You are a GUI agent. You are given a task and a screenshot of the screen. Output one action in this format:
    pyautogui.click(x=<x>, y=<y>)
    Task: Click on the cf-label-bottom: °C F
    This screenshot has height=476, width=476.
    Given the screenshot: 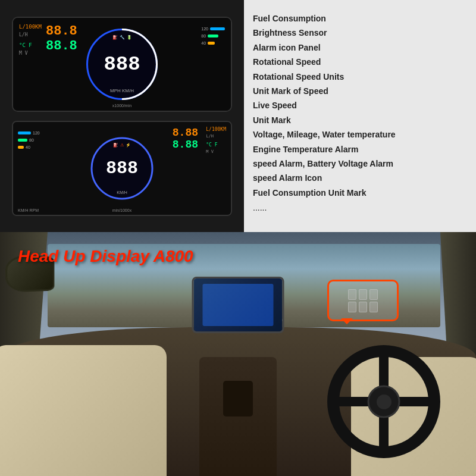 What is the action you would take?
    pyautogui.click(x=216, y=145)
    